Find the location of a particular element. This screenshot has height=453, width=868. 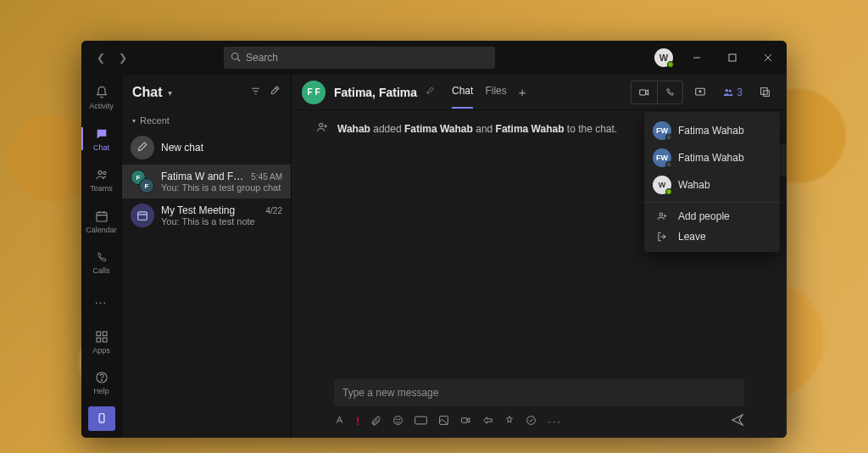

participants-dropdown: FW Fatima Wahab FW Fatima Wahab is located at coordinates (712, 182).